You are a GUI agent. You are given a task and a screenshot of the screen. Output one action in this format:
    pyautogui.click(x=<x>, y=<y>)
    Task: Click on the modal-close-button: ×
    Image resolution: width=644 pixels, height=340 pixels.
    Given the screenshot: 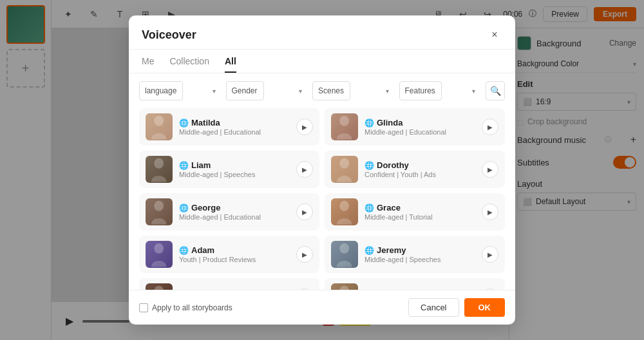 What is the action you would take?
    pyautogui.click(x=495, y=35)
    